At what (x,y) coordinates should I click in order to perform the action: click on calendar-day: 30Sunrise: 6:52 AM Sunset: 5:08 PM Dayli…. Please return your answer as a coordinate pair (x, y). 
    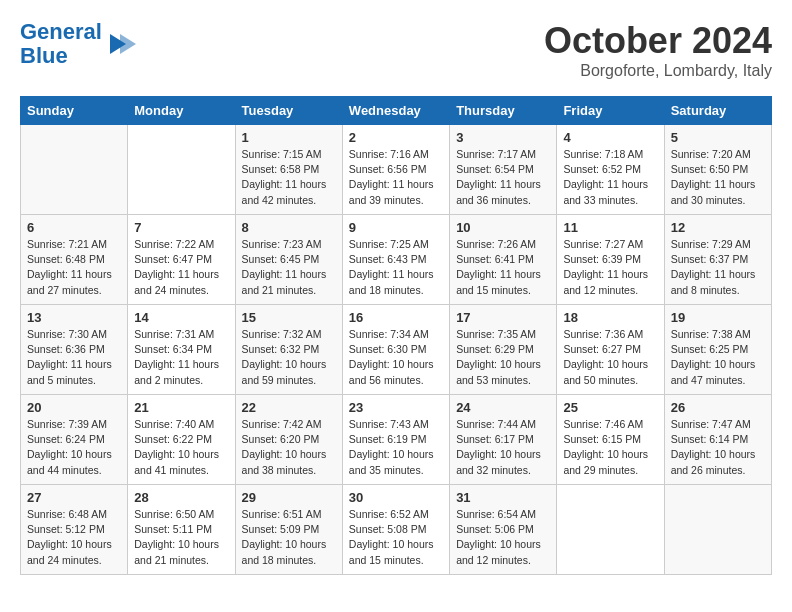
    Looking at the image, I should click on (396, 530).